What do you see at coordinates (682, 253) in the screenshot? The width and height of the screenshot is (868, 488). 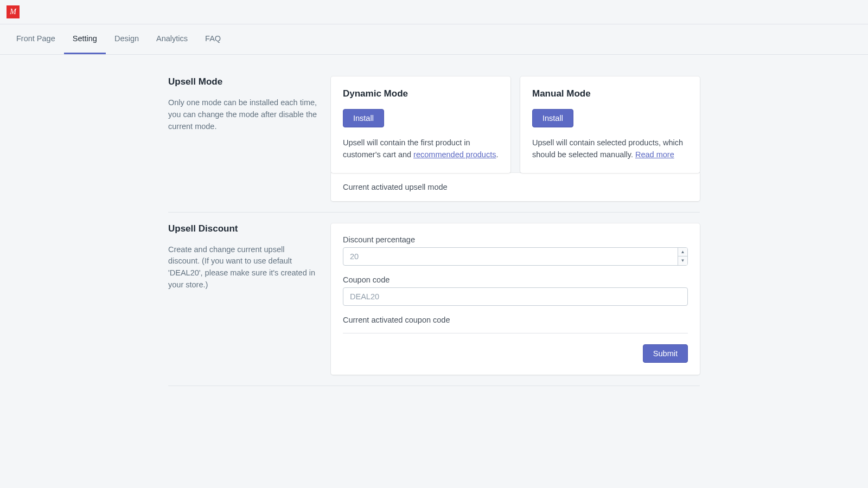 I see `spinner-up-icon: ▲` at bounding box center [682, 253].